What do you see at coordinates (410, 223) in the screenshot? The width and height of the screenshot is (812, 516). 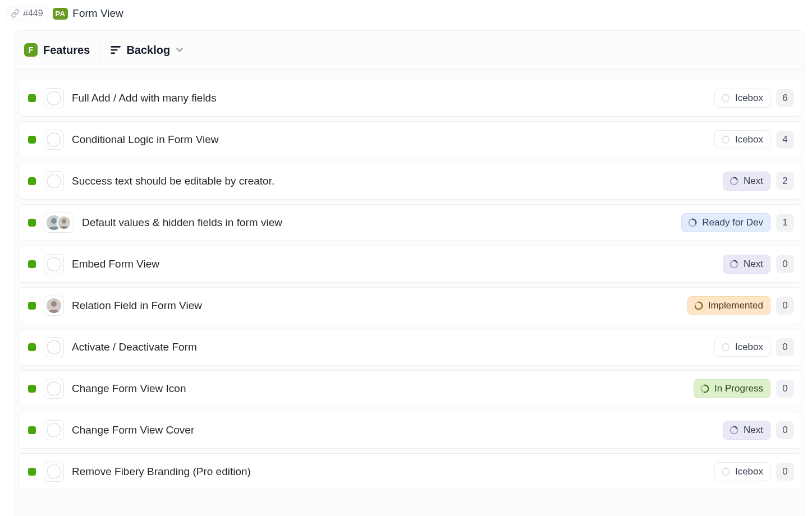 I see `feature-row: Default values & hidden fields in form v…` at bounding box center [410, 223].